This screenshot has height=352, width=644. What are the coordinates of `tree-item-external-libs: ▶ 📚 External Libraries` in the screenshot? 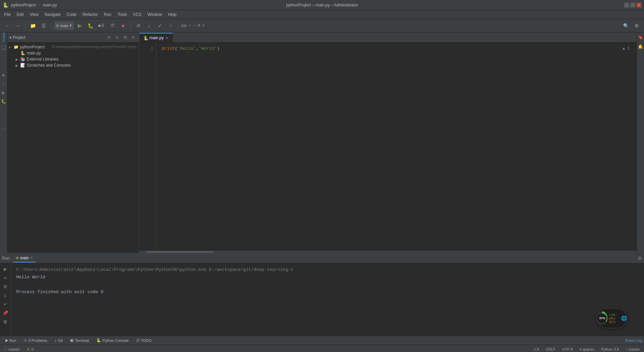 It's located at (73, 59).